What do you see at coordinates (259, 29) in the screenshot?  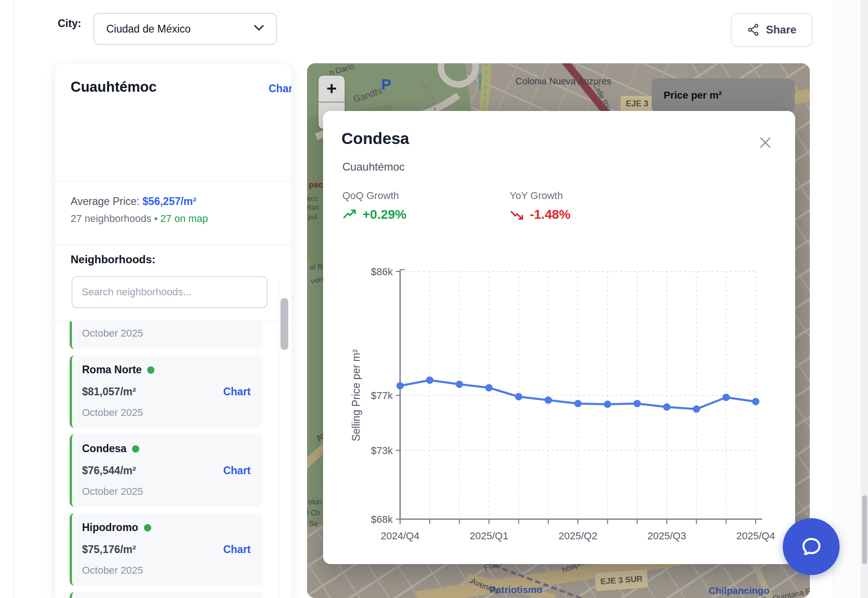 I see `chevron-down-icon` at bounding box center [259, 29].